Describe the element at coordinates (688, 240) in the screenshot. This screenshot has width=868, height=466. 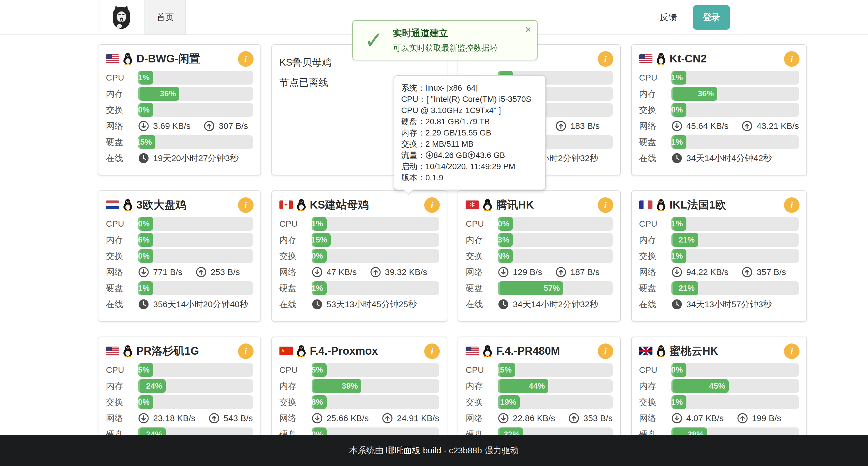
I see `mem-progress-label: 21%` at that location.